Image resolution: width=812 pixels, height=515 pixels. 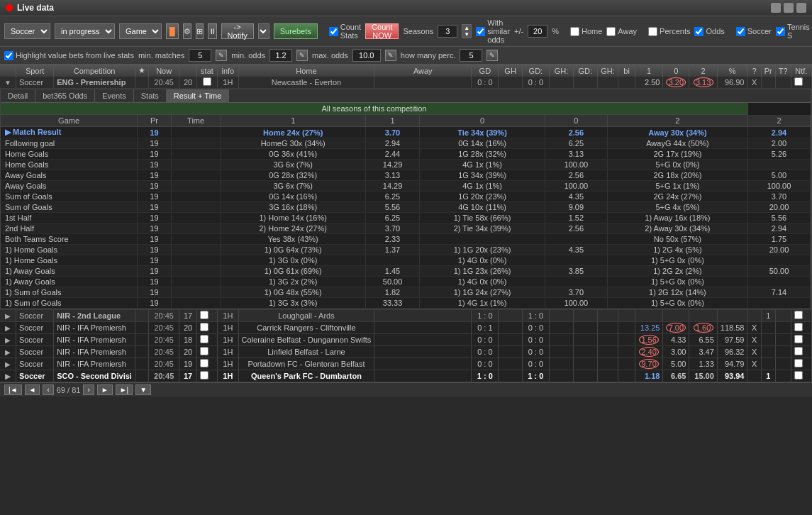 I want to click on odds-checkbox, so click(x=699, y=31).